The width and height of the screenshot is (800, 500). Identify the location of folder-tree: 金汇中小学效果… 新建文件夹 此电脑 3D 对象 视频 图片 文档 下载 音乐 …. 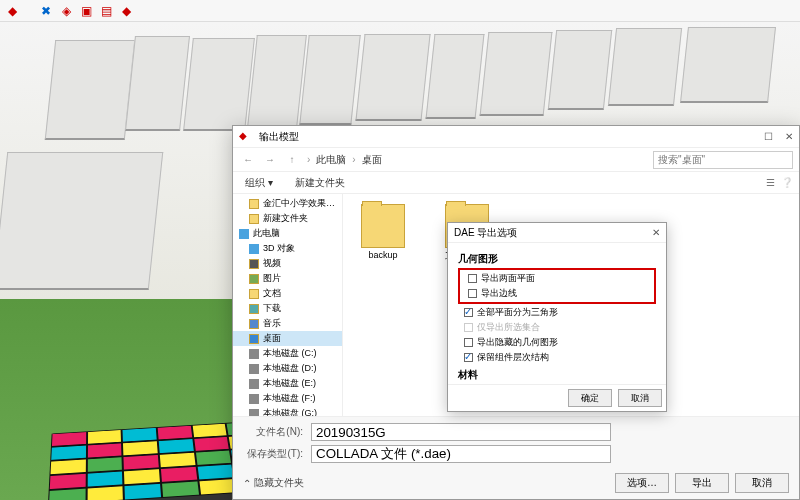
(288, 305).